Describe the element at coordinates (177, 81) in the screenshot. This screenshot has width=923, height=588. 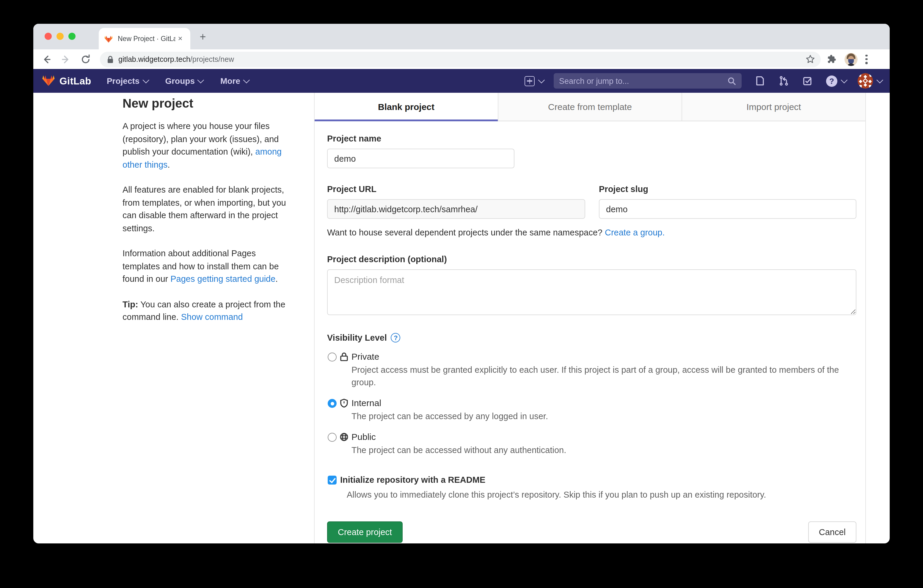
I see `navbar-menus: Projects Groups More` at that location.